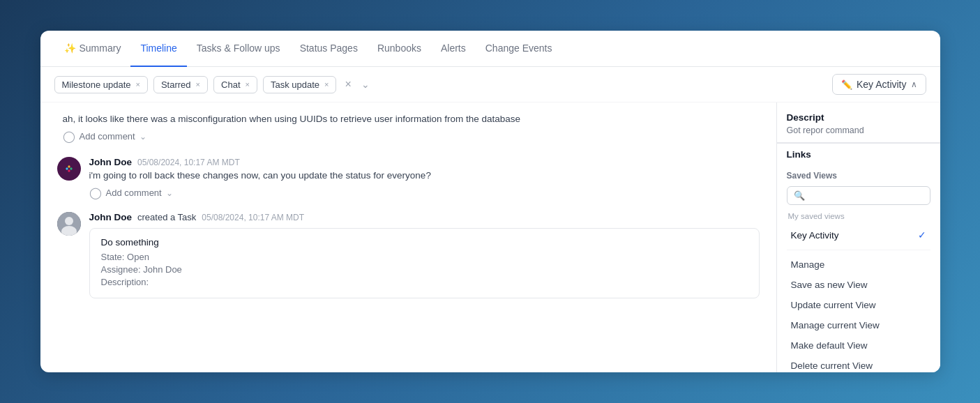 The image size is (980, 403). What do you see at coordinates (347, 84) in the screenshot?
I see `filter-clear-button: ×` at bounding box center [347, 84].